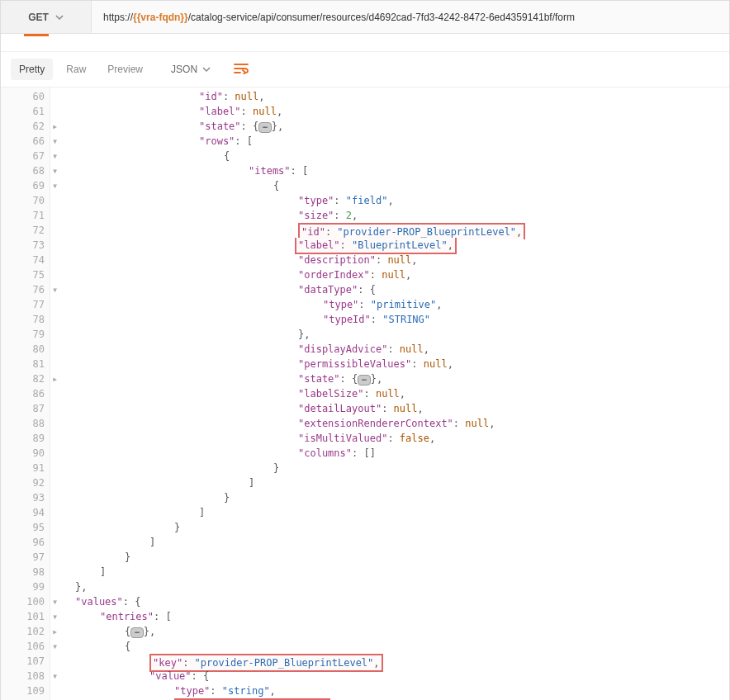  Describe the element at coordinates (36, 35) in the screenshot. I see `active-tab-indicator` at that location.